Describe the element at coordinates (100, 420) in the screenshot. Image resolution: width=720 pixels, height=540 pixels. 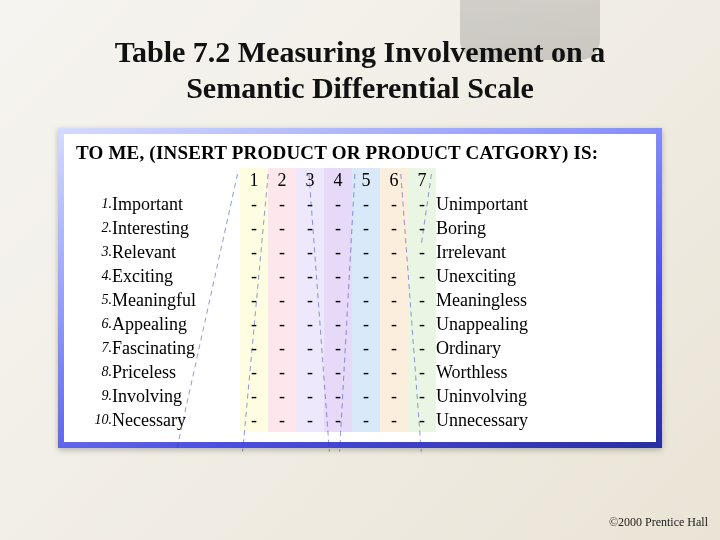
I see `row-number: 10.` at that location.